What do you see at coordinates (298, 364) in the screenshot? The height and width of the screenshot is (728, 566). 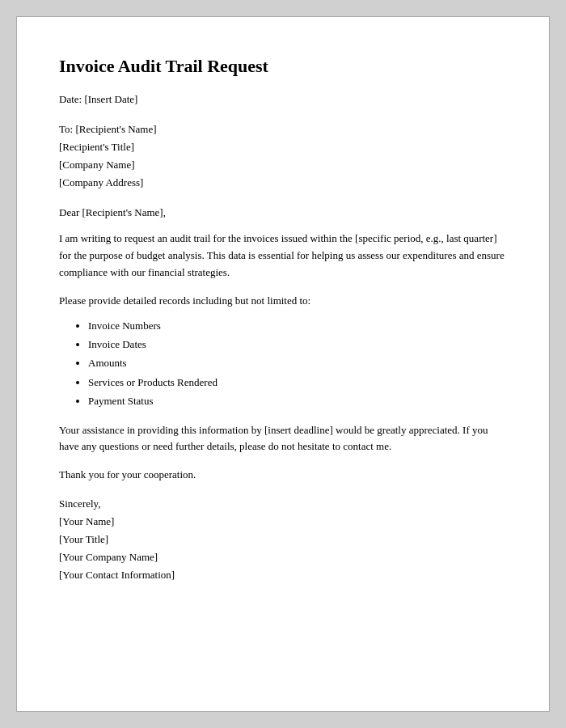 I see `records-list: Invoice Numbers Invoice Dates Amounts Se…` at bounding box center [298, 364].